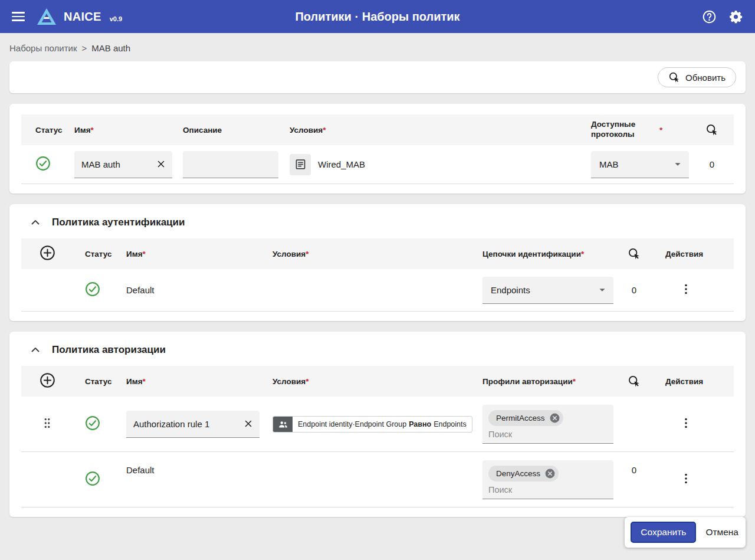 The image size is (755, 560). I want to click on help-icon, so click(709, 17).